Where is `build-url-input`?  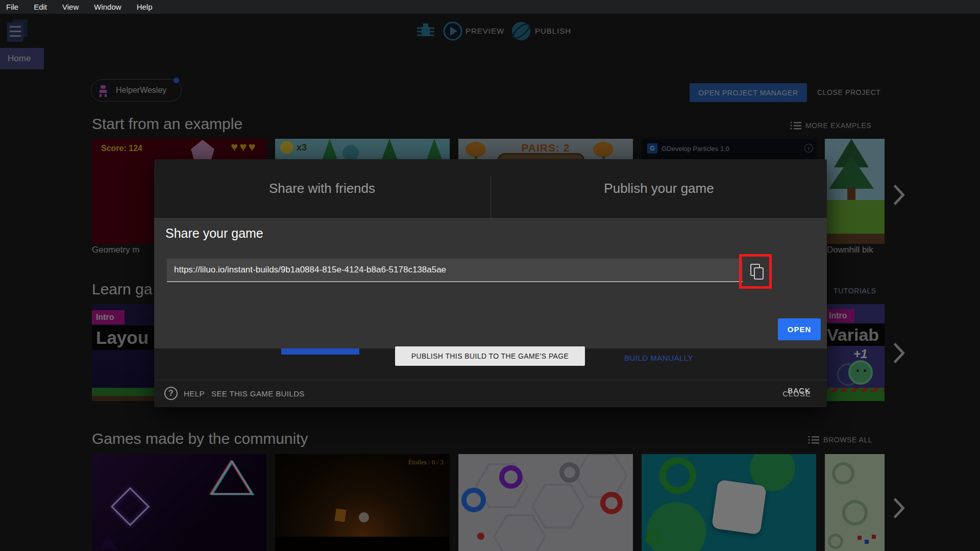
build-url-input is located at coordinates (455, 270).